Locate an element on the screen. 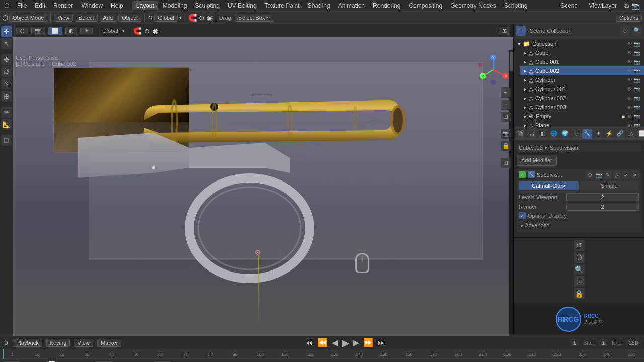 Image resolution: width=644 pixels, height=362 pixels. tab-modeling: Modeling is located at coordinates (175, 6).